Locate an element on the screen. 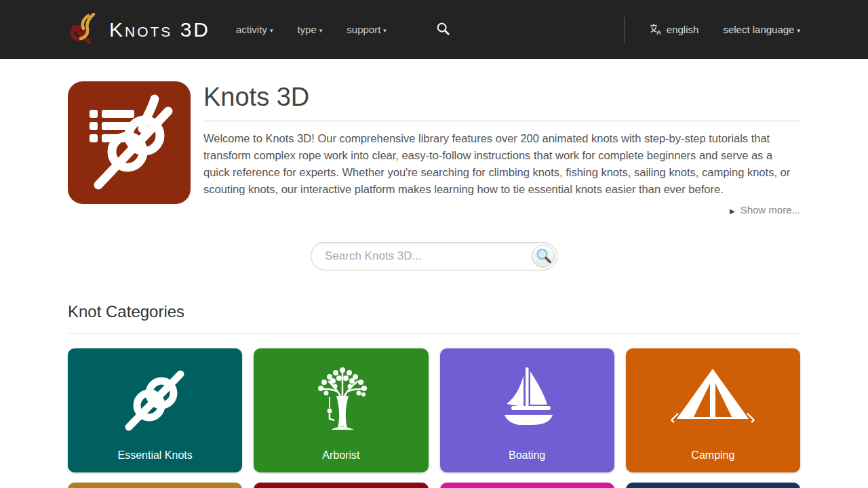 This screenshot has width=868, height=488. categories-heading: Knot Categories is located at coordinates (434, 312).